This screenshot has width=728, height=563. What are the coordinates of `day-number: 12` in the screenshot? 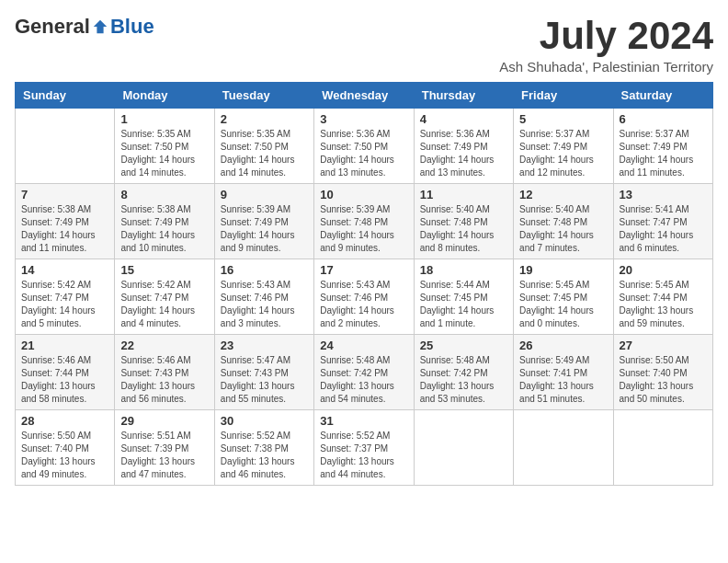 It's located at (563, 195).